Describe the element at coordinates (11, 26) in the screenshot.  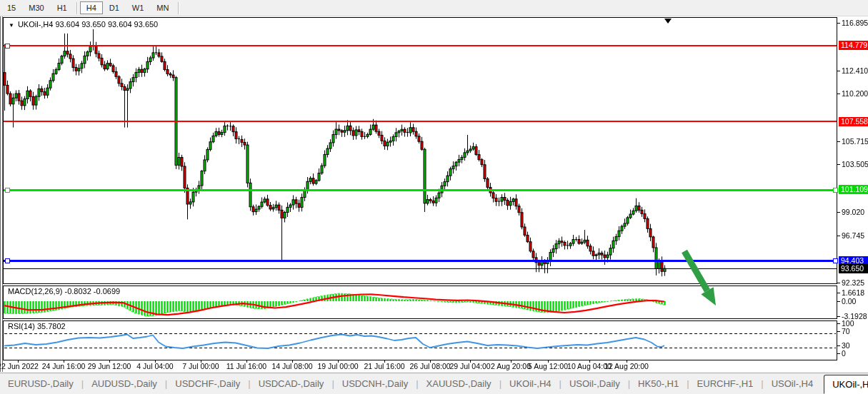
I see `chart-dropdown-icon: ▼` at that location.